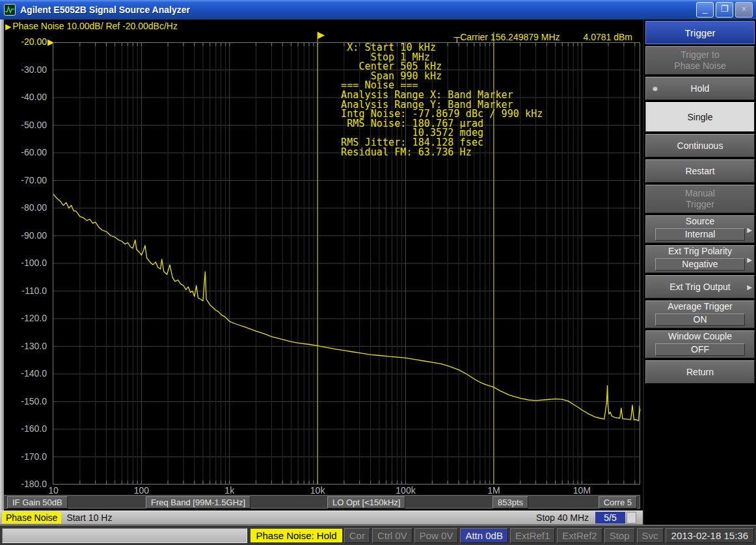 The width and height of the screenshot is (756, 545). I want to click on status-led-svc: Svc, so click(651, 536).